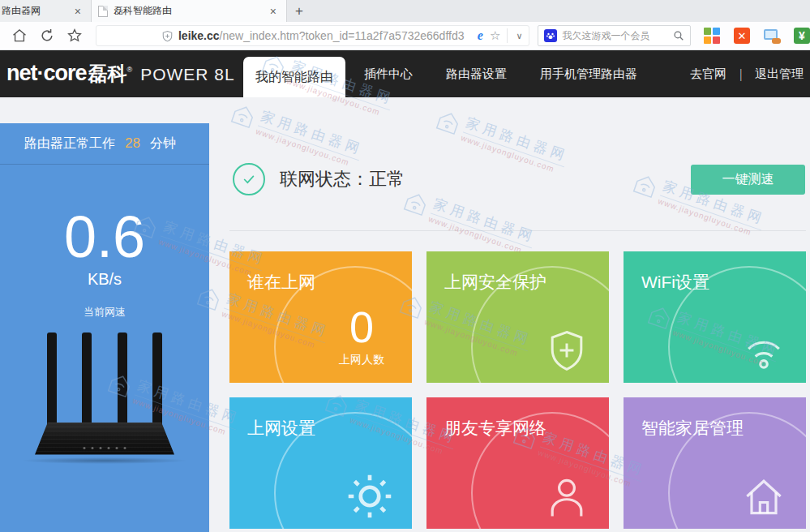 The image size is (810, 532). What do you see at coordinates (190, 11) in the screenshot?
I see `tab-title: 磊科智能路由` at bounding box center [190, 11].